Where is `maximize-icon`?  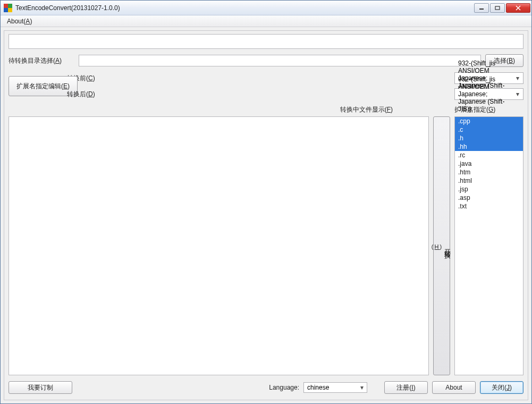
maximize-icon is located at coordinates (497, 8).